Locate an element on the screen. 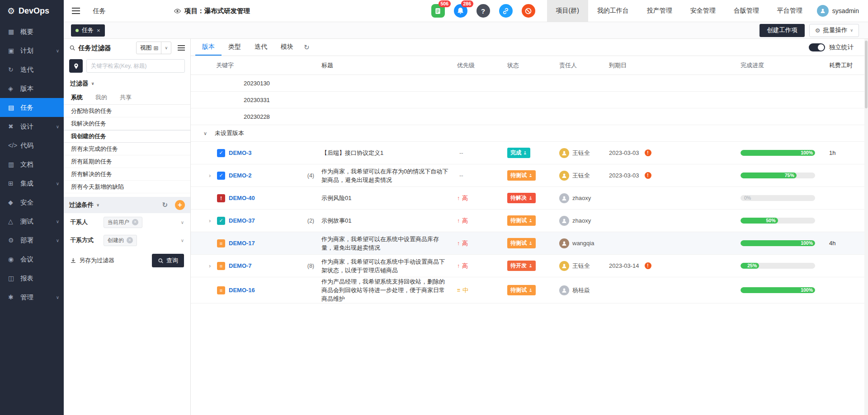 Image resolution: width=868 pixels, height=415 pixels. assignee-cell: 杨桂焱 is located at coordinates (584, 290).